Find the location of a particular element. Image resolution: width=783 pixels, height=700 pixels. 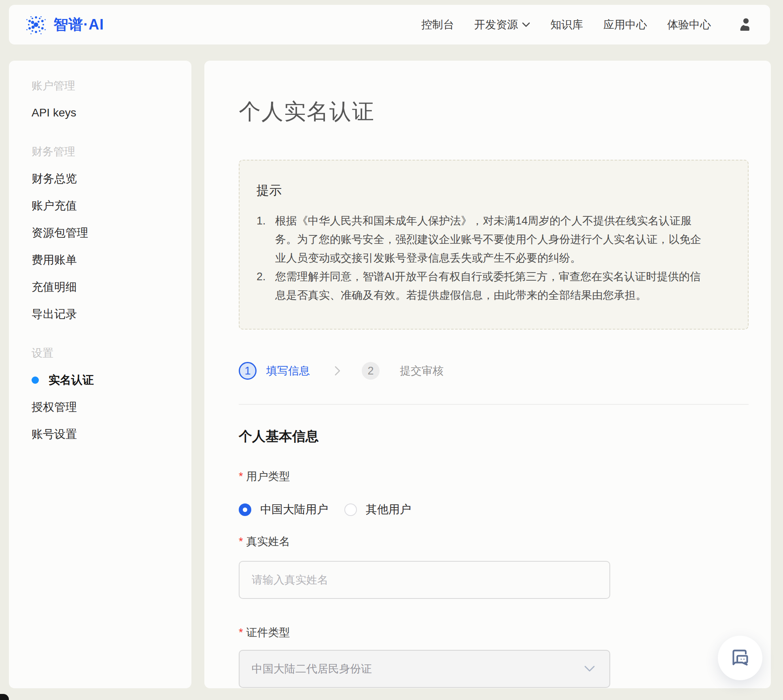

chat-icon is located at coordinates (740, 658).